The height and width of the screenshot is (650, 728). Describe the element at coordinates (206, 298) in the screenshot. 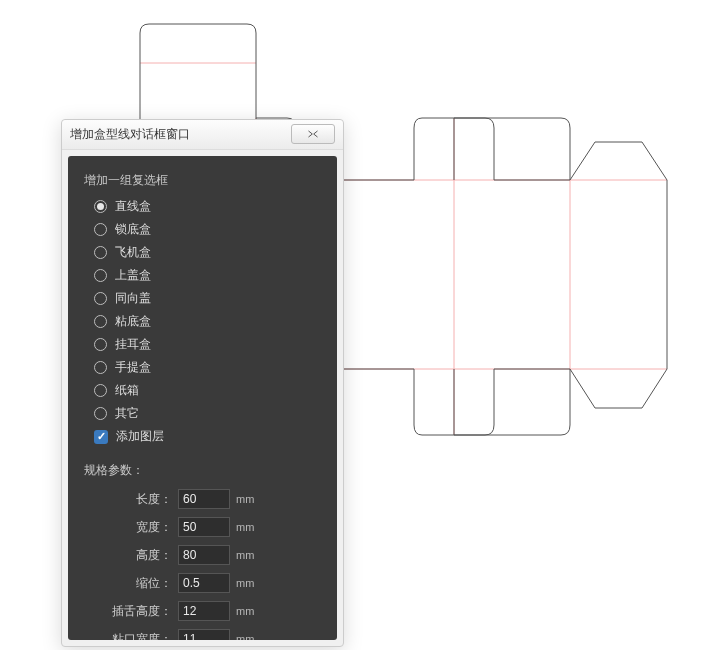

I see `boxtype-radio: 同向盖` at that location.